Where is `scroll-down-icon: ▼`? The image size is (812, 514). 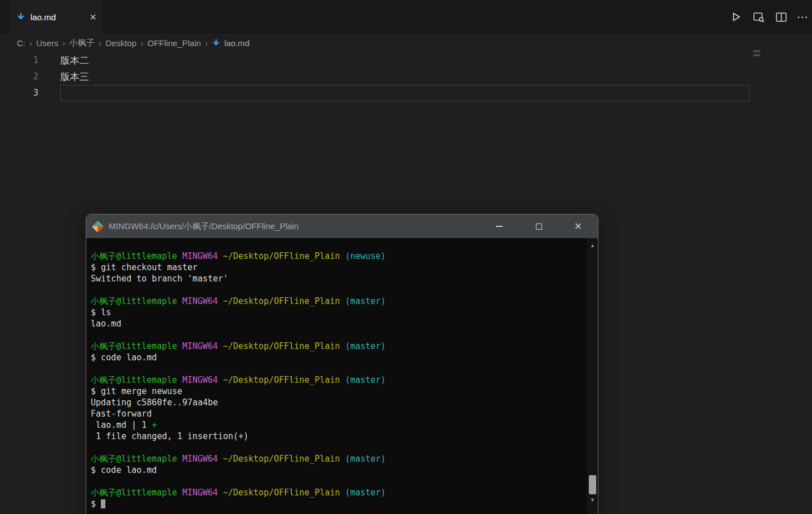
scroll-down-icon: ▼ is located at coordinates (593, 500).